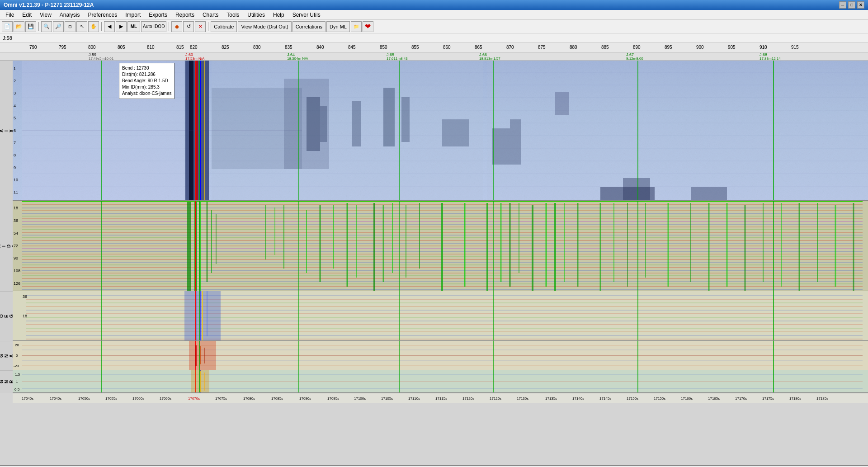  I want to click on heart-button: ❤, so click(368, 27).